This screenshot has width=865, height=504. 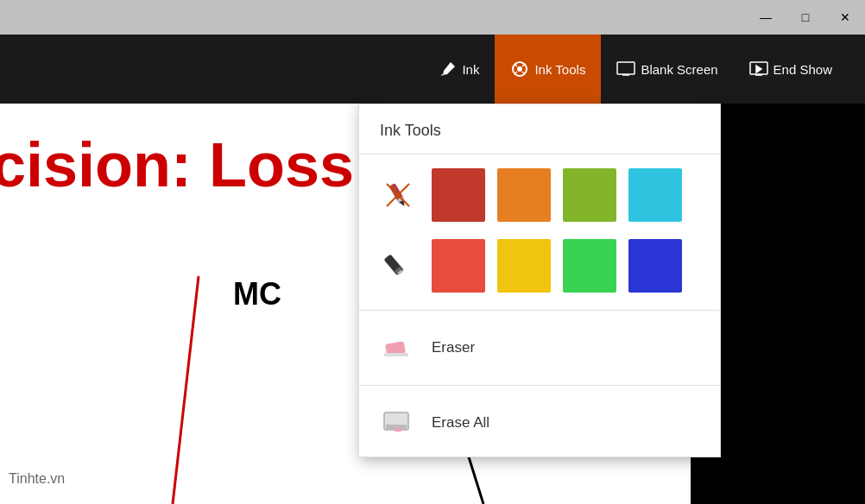 What do you see at coordinates (398, 348) in the screenshot?
I see `eraser-icon-container` at bounding box center [398, 348].